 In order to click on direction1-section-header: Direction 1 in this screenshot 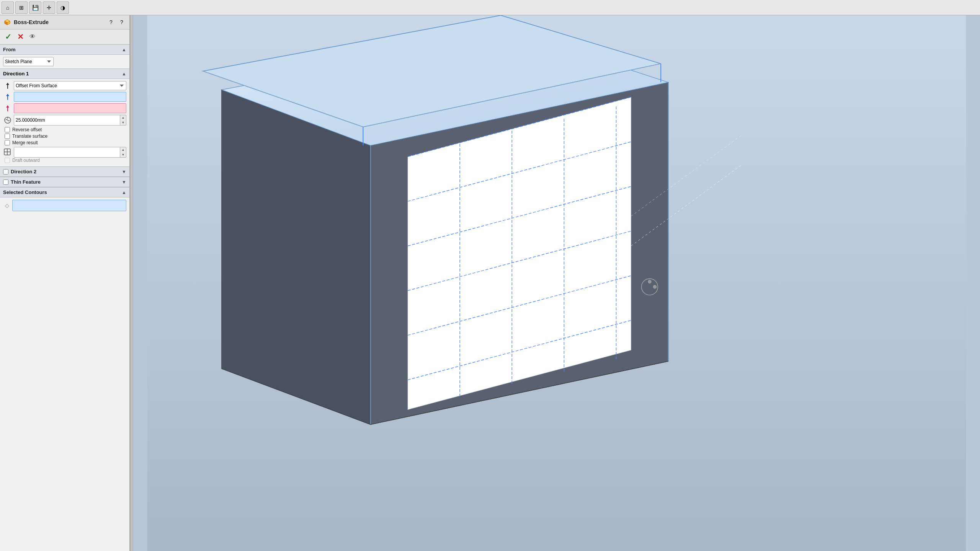, I will do `click(65, 73)`.